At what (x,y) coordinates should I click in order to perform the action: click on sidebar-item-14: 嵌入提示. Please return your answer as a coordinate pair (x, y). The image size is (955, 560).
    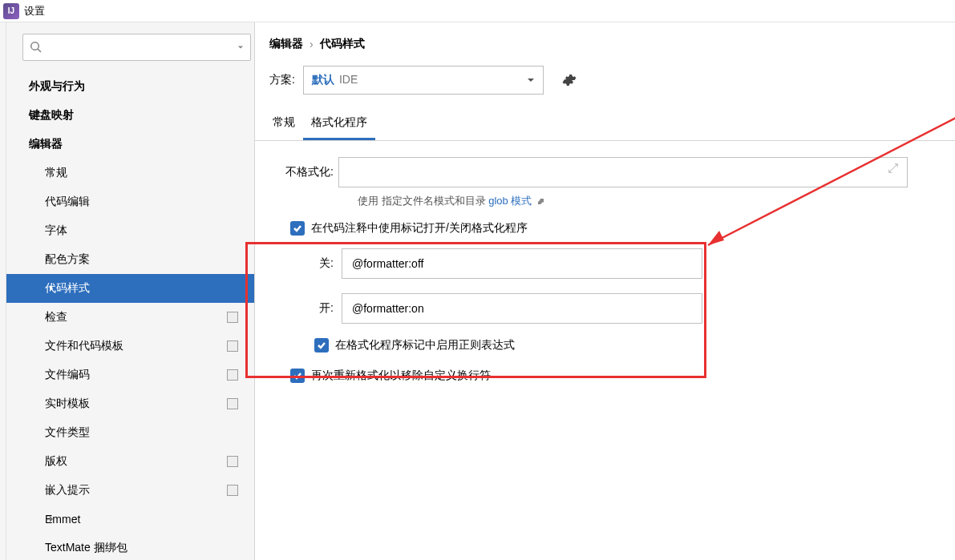
    Looking at the image, I should click on (130, 490).